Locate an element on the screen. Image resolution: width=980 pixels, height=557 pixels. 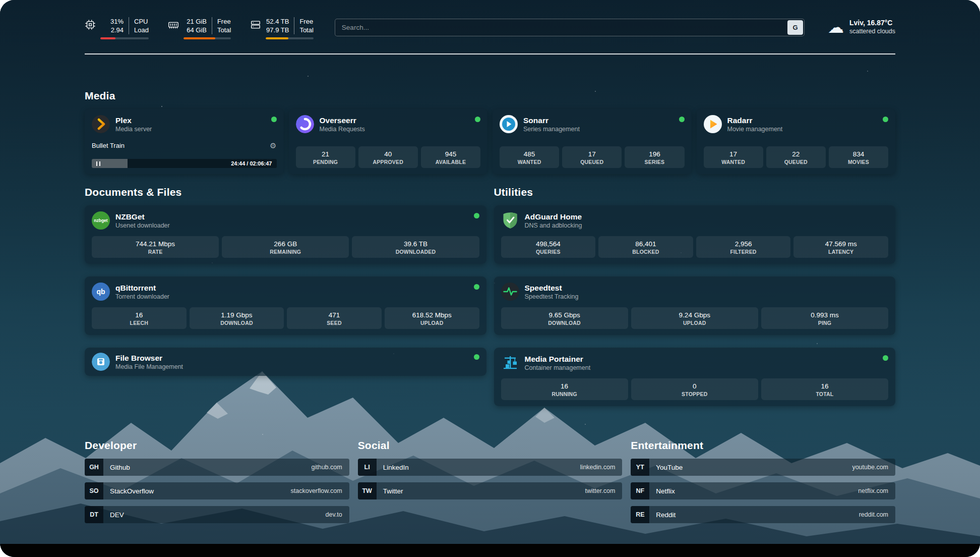
weather-widget: ☁ Lviv, 16.87°C scattered clouds is located at coordinates (862, 27).